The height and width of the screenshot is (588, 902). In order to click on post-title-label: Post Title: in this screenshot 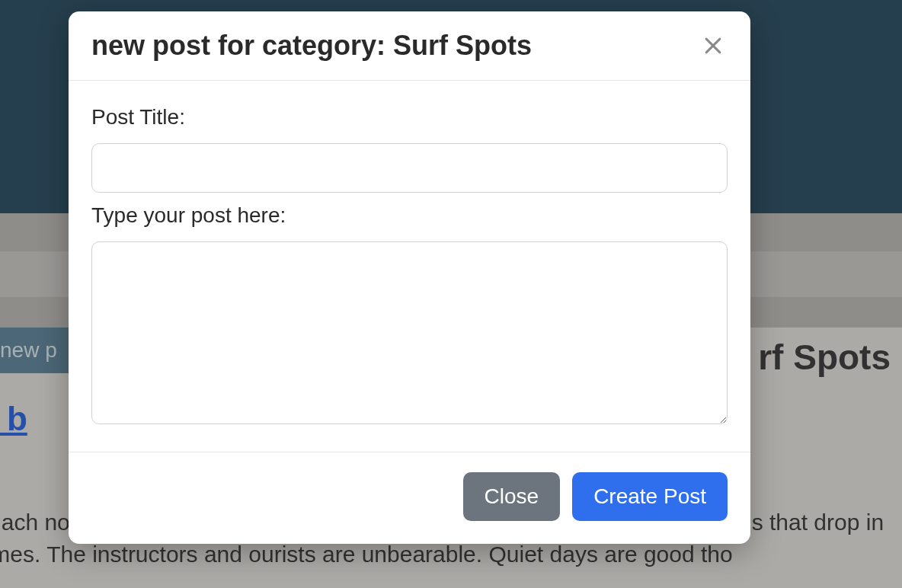, I will do `click(410, 117)`.